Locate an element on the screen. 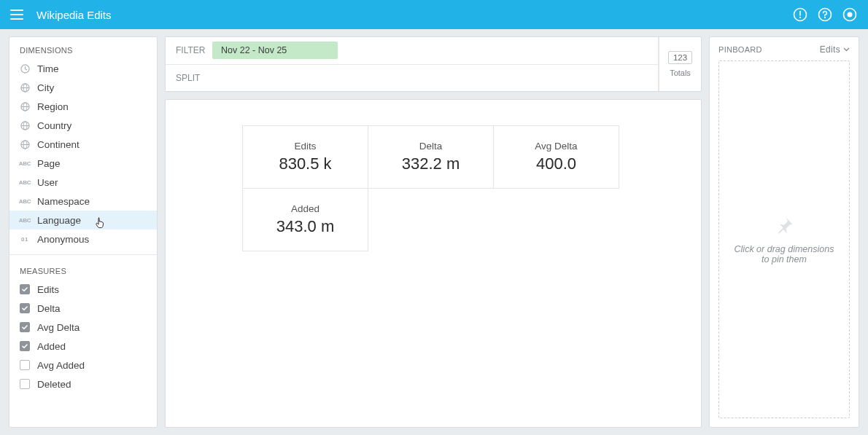 The width and height of the screenshot is (868, 435). filter-label: FILTER is located at coordinates (194, 50).